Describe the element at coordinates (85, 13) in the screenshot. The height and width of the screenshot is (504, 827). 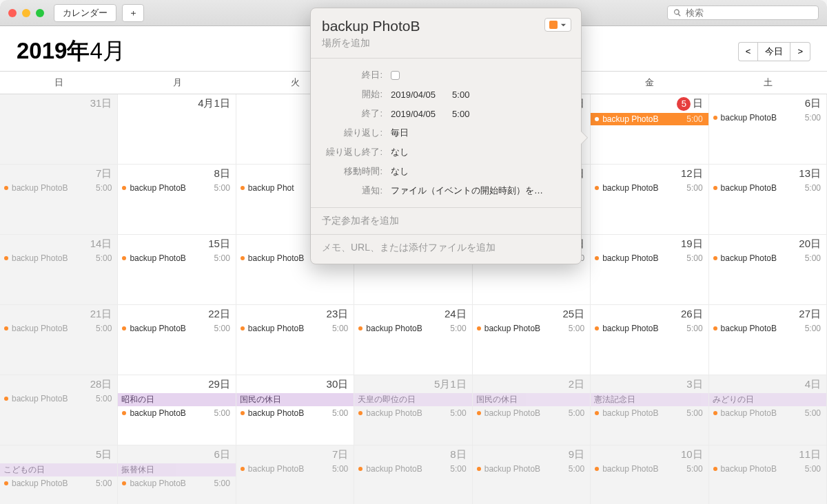
I see `calendars-button: カレンダー` at that location.